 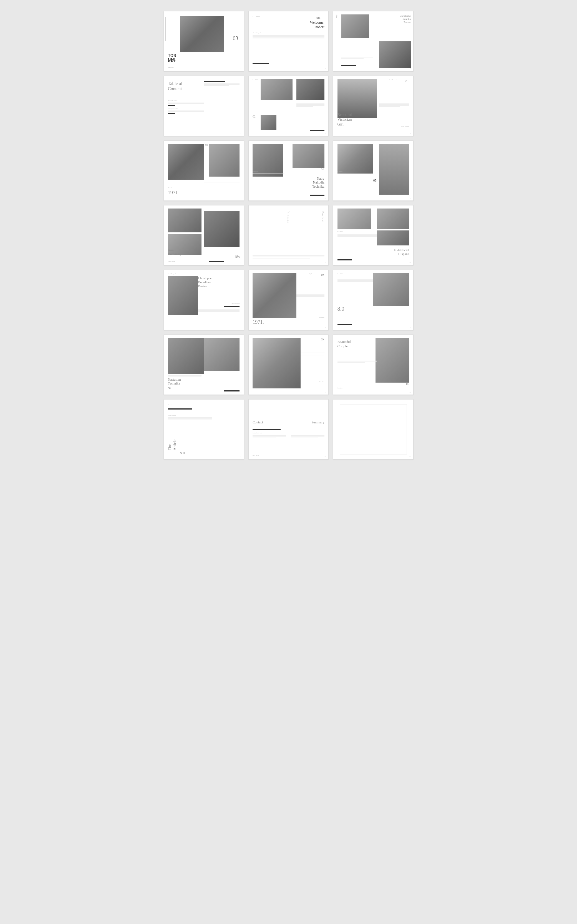 I want to click on num-04: 04., so click(x=323, y=169).